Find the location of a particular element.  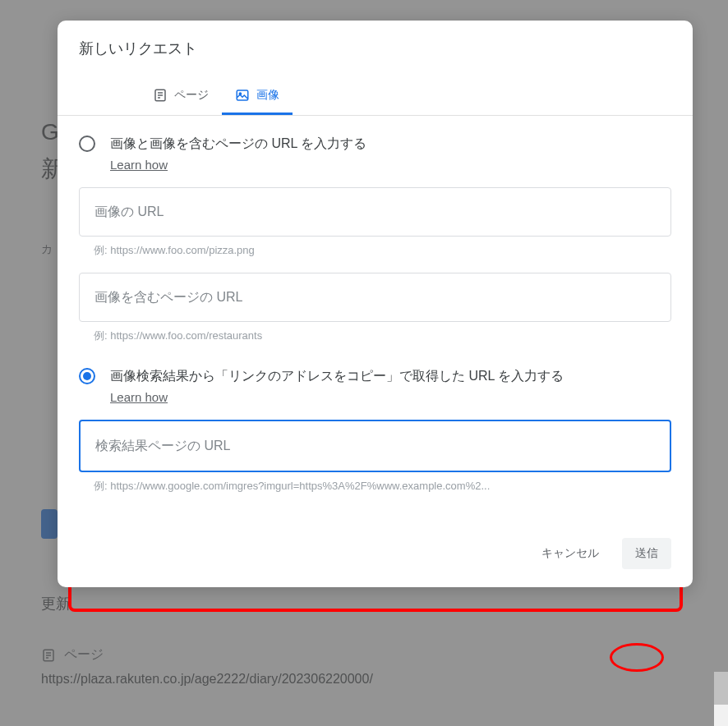

page-icon is located at coordinates (160, 95).